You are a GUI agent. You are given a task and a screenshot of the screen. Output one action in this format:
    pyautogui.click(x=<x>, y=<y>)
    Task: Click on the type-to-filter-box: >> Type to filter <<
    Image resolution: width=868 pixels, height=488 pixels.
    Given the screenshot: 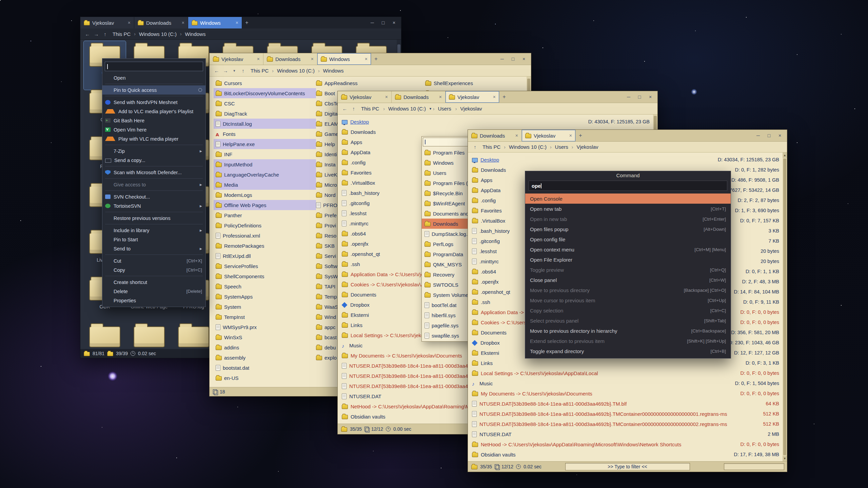 What is the action you would take?
    pyautogui.click(x=628, y=467)
    